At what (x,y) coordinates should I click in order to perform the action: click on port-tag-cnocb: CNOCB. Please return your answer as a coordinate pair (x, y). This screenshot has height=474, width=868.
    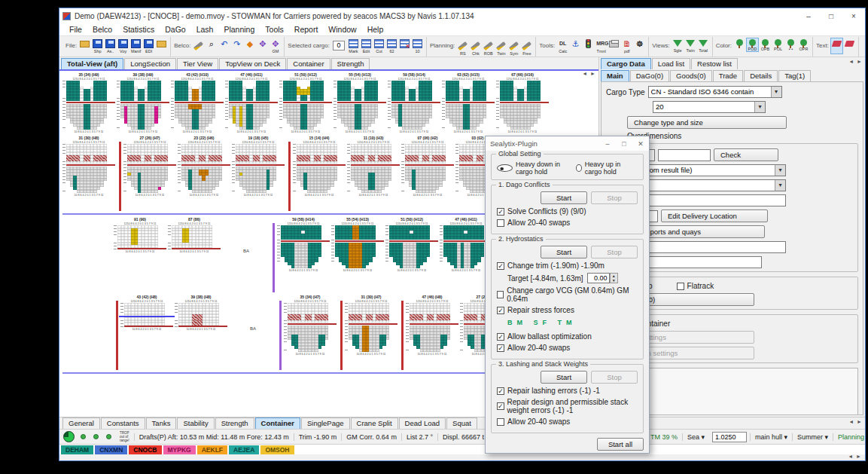
    Looking at the image, I should click on (145, 450).